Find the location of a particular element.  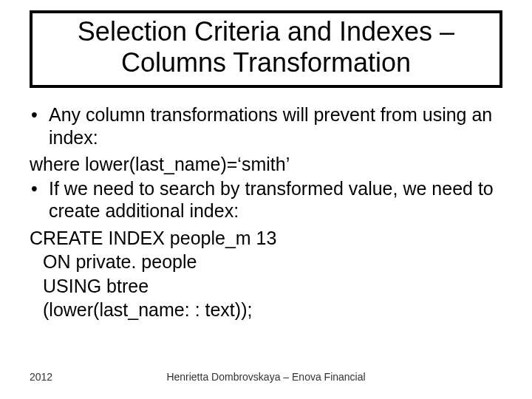

footer-credit: Henrietta Dombrovskaya – Enova Financial is located at coordinates (266, 377).